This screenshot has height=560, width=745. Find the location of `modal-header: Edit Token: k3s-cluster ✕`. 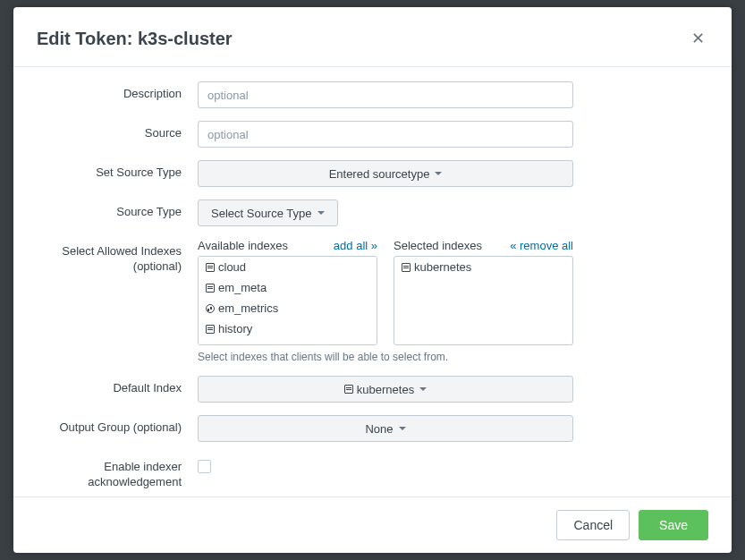

modal-header: Edit Token: k3s-cluster ✕ is located at coordinates (372, 38).